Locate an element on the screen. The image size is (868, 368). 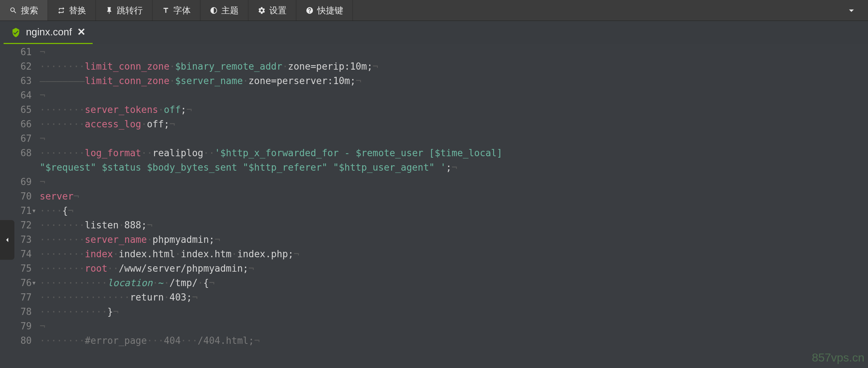
pin-icon is located at coordinates (109, 10).